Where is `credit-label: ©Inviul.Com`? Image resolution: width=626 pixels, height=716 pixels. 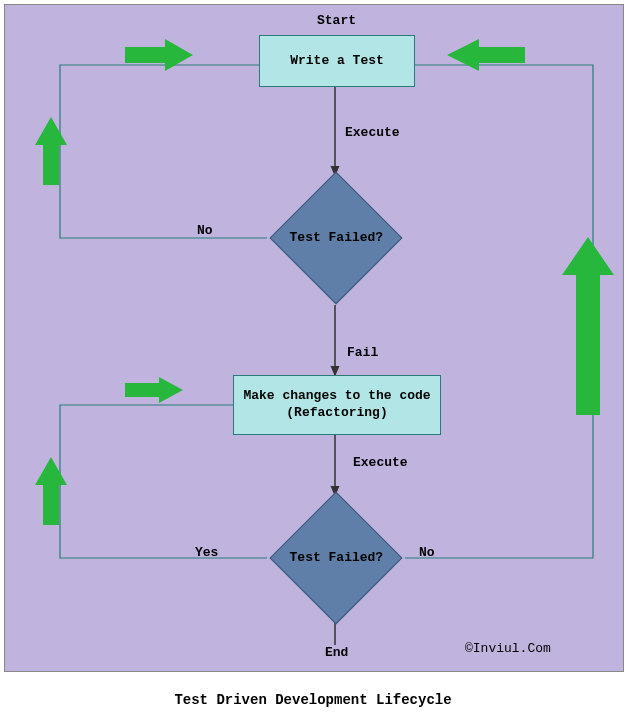 credit-label: ©Inviul.Com is located at coordinates (508, 648).